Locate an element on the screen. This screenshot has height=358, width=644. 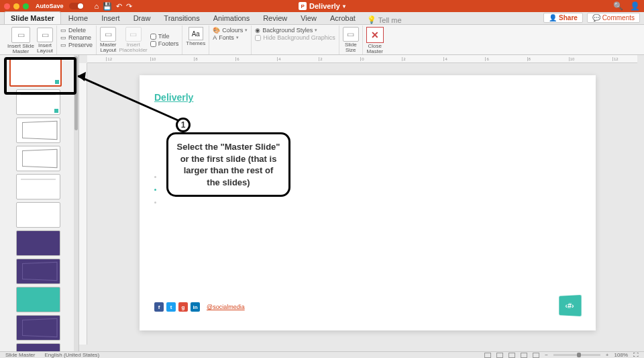
master-layout-icon: ▭ is located at coordinates (108, 34).